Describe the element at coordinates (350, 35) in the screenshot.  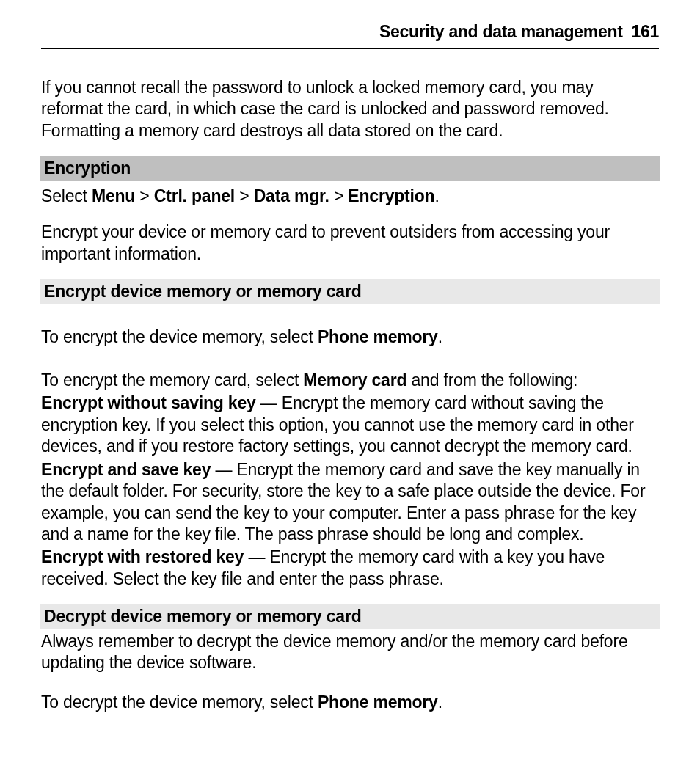
I see `running-header: Security and data management 161` at that location.